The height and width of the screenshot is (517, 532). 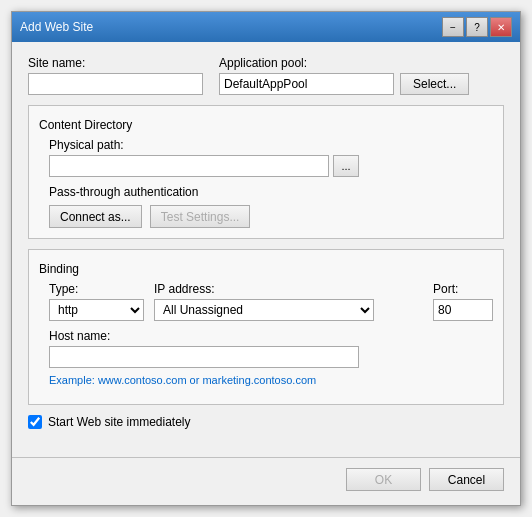 I want to click on ok-button: OK, so click(x=384, y=480).